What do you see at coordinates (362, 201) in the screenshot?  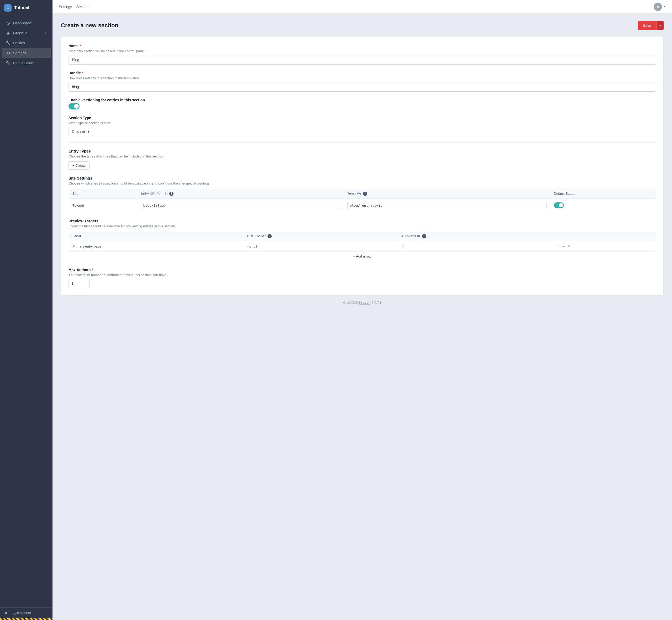 I see `site-settings-table: Site Entry URI Format i Template i Defau…` at bounding box center [362, 201].